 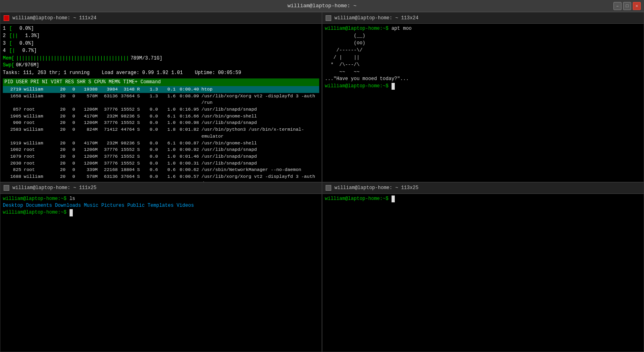 I want to click on pane-icon-tr, so click(x=328, y=18).